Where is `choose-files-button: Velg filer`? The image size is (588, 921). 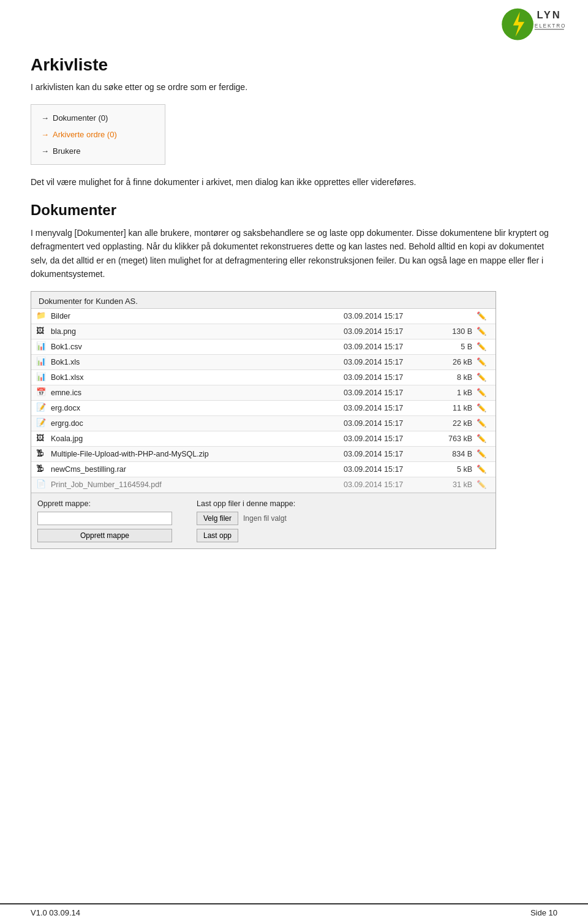
choose-files-button: Velg filer is located at coordinates (217, 518).